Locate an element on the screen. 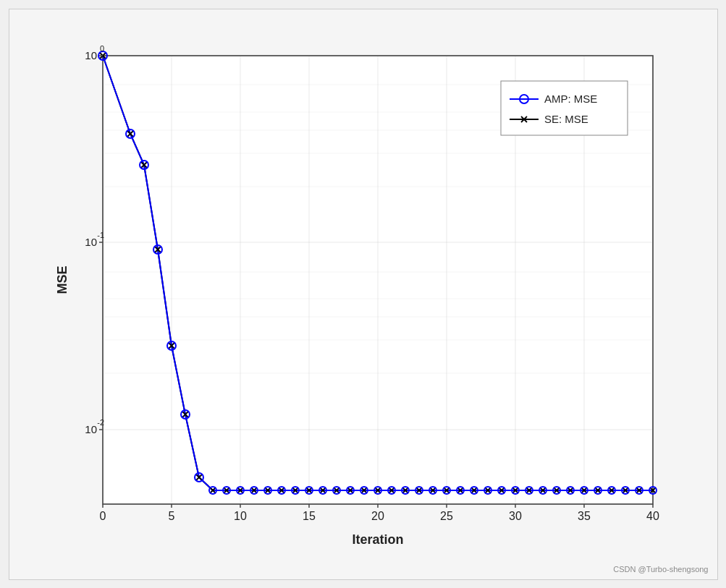 Image resolution: width=726 pixels, height=588 pixels. y-axis-label: MSE is located at coordinates (62, 279).